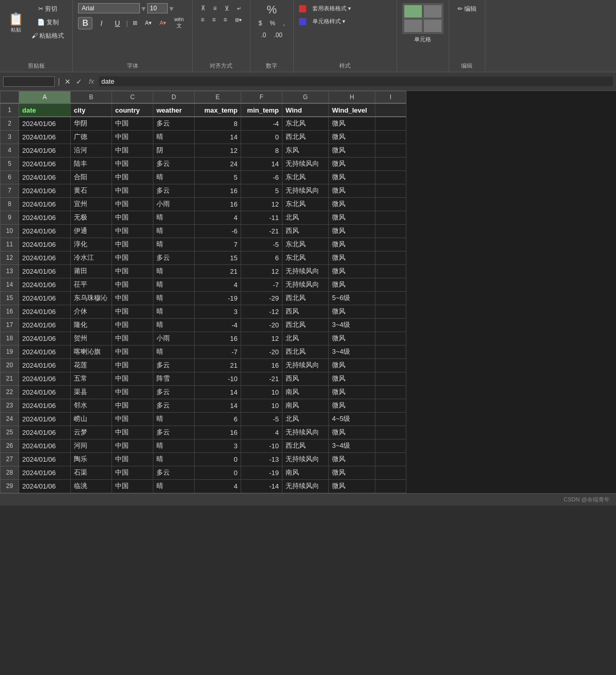 The width and height of the screenshot is (616, 675). I want to click on cell-G-19: 西北风, so click(306, 352).